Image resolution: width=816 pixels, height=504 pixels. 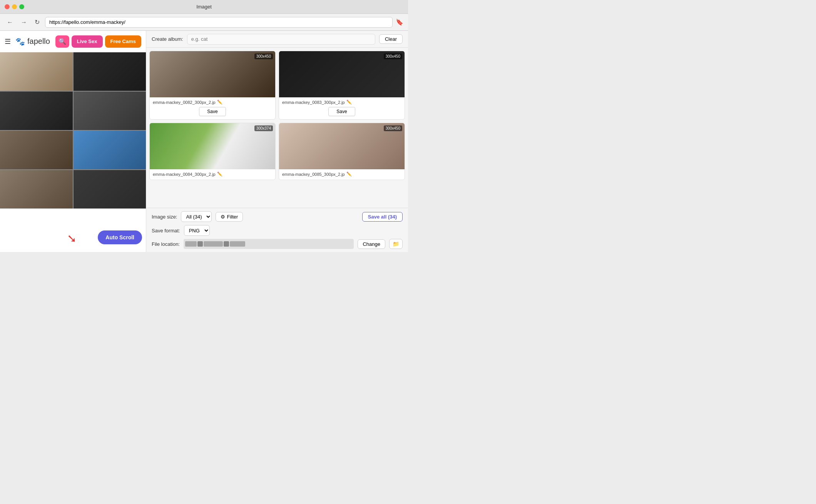 What do you see at coordinates (33, 42) in the screenshot?
I see `fapello-logo: 🐾 fapello` at bounding box center [33, 42].